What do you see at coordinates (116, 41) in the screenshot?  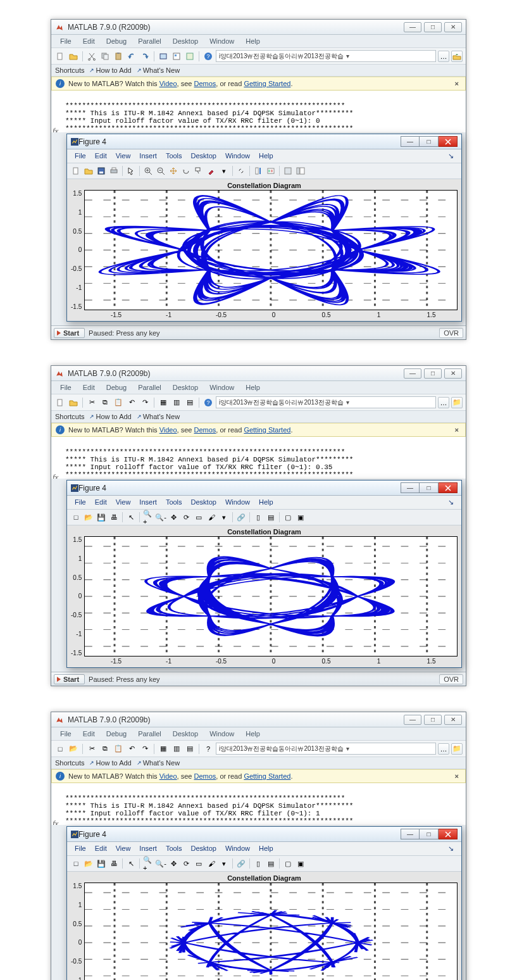 I see `menu-debug: Debug` at bounding box center [116, 41].